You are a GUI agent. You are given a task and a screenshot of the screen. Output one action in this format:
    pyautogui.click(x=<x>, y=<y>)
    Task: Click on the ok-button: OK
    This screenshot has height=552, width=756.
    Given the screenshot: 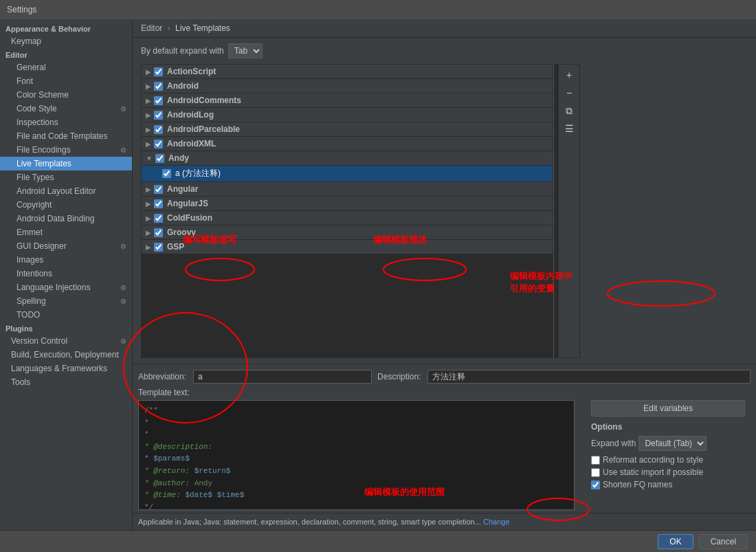 What is the action you would take?
    pyautogui.click(x=675, y=542)
    